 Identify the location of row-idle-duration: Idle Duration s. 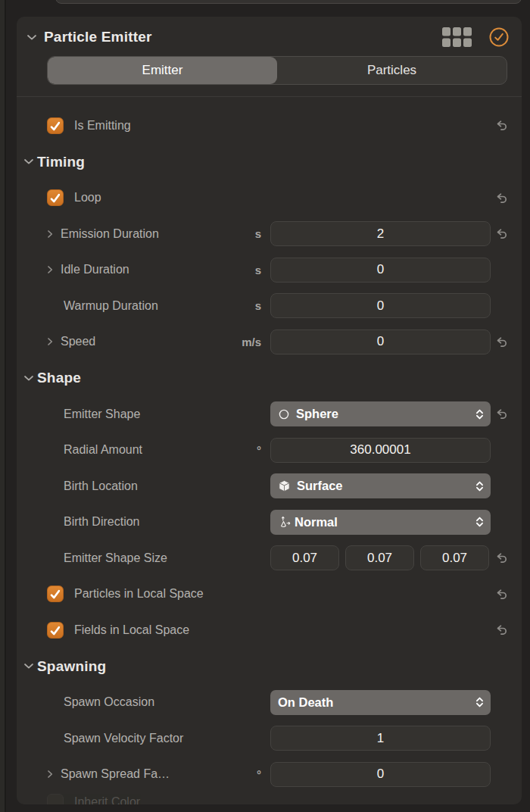
(270, 270).